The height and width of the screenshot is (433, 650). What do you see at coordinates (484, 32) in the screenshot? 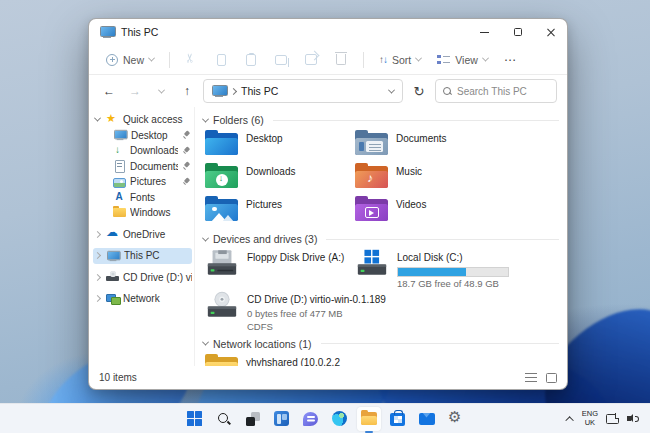
I see `minimize-icon` at bounding box center [484, 32].